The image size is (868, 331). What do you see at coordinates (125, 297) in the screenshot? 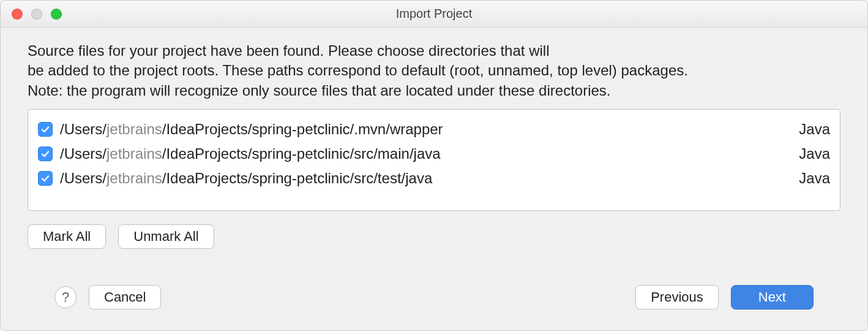
I see `cancel-button: Cancel` at bounding box center [125, 297].